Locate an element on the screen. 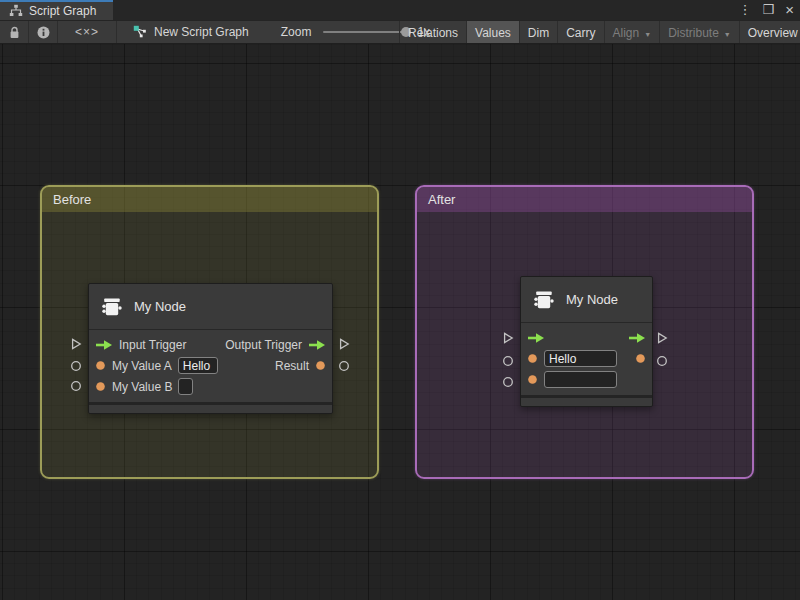 This screenshot has height=600, width=800. zoom-slider is located at coordinates (366, 32).